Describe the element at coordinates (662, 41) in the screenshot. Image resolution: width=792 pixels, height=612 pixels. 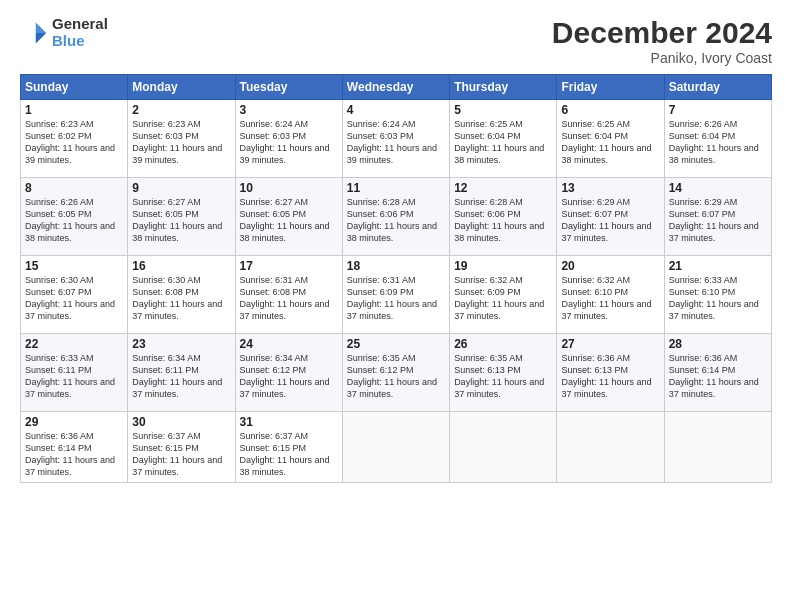
I see `title-block: December 2024 Paniko, Ivory Coast` at that location.